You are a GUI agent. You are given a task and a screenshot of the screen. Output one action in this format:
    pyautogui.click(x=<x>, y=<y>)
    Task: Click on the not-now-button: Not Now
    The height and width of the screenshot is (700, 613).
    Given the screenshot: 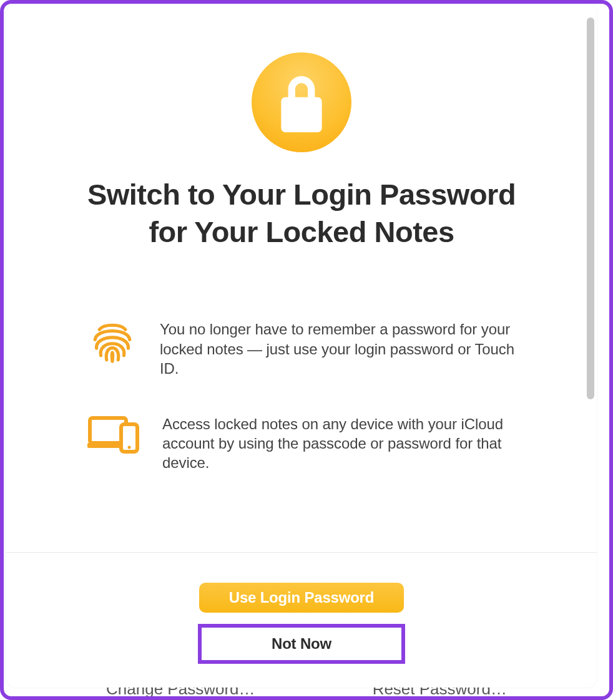 What is the action you would take?
    pyautogui.click(x=302, y=644)
    